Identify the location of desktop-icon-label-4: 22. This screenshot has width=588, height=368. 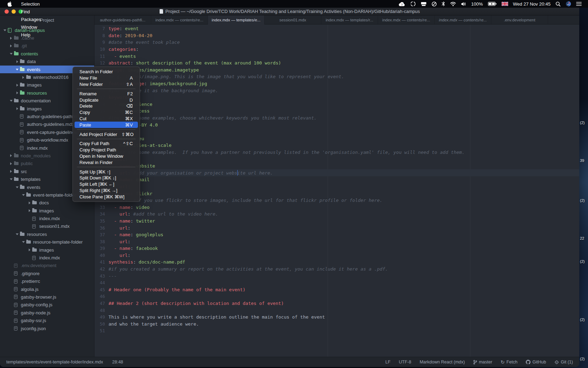
(582, 238).